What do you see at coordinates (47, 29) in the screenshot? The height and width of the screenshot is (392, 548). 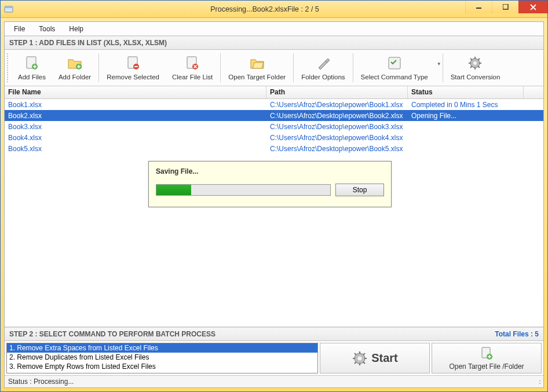 I see `menu-tools: Tools` at bounding box center [47, 29].